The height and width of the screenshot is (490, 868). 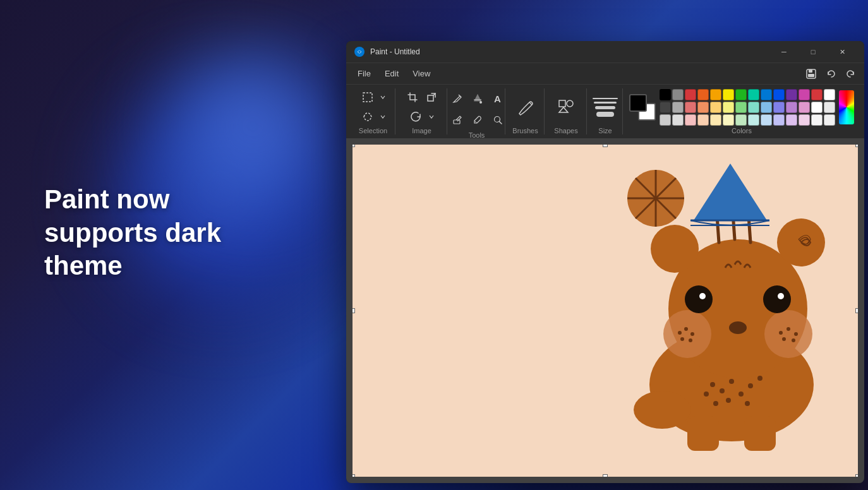 I want to click on resize-handle-tm, so click(x=605, y=146).